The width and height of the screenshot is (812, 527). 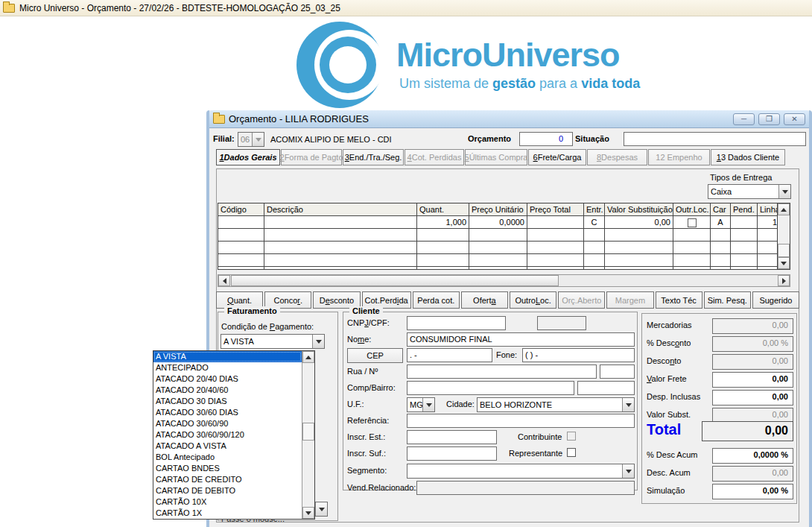 What do you see at coordinates (308, 435) in the screenshot?
I see `dropdown-scrollbar` at bounding box center [308, 435].